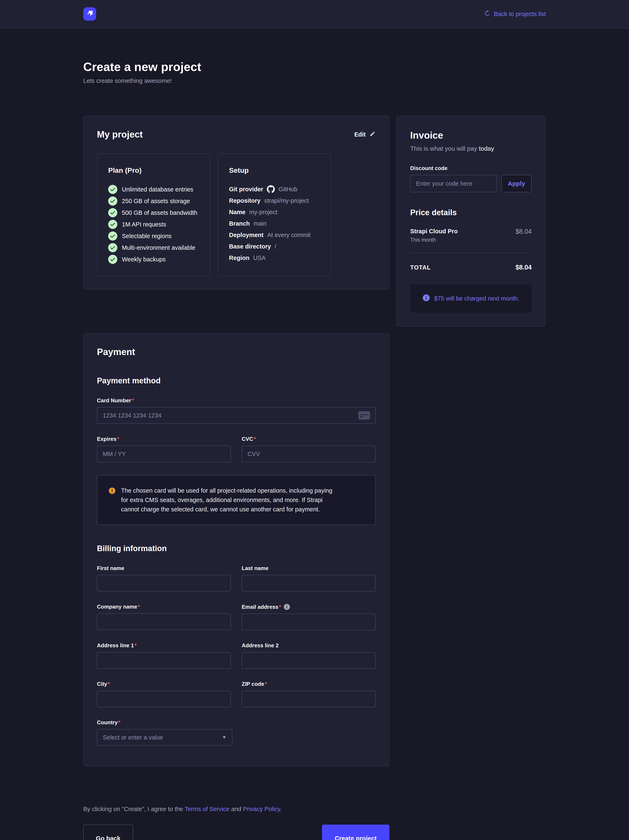  Describe the element at coordinates (309, 568) in the screenshot. I see `last-name-label: Last name` at that location.